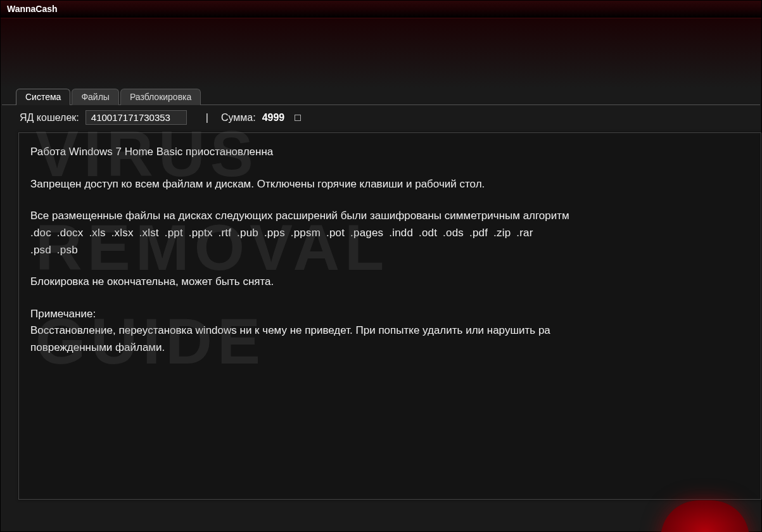 The height and width of the screenshot is (532, 762). Describe the element at coordinates (390, 314) in the screenshot. I see `message-line-note-header: Примечание:` at that location.